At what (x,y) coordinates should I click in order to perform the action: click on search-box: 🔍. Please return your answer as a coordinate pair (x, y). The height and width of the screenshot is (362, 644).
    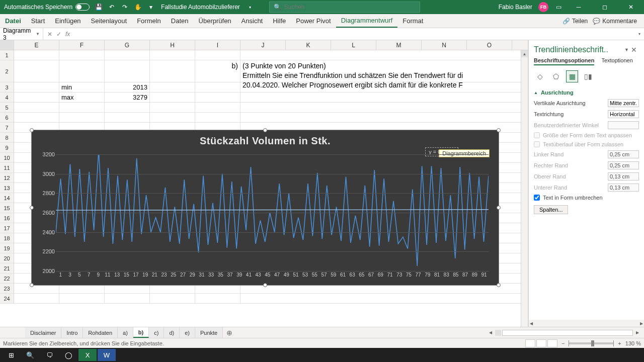
    Looking at the image, I should click on (345, 7).